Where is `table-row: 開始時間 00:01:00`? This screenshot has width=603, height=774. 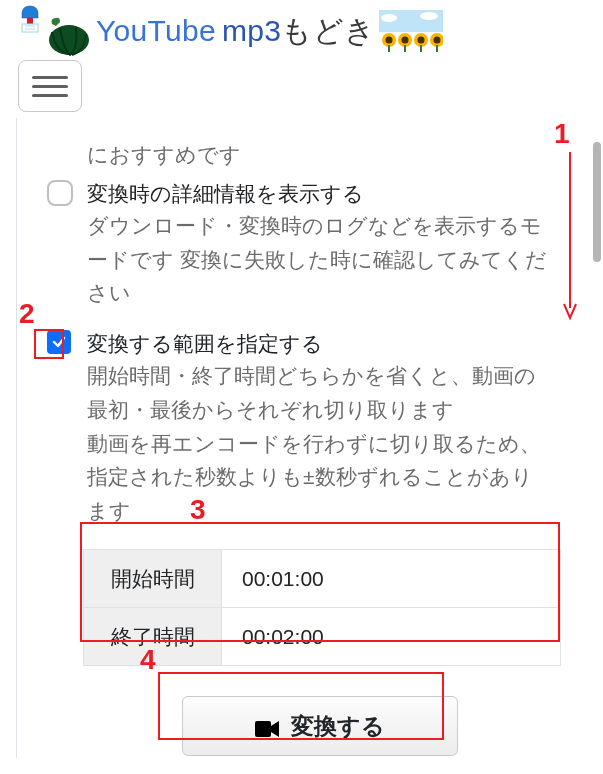 table-row: 開始時間 00:01:00 is located at coordinates (322, 579).